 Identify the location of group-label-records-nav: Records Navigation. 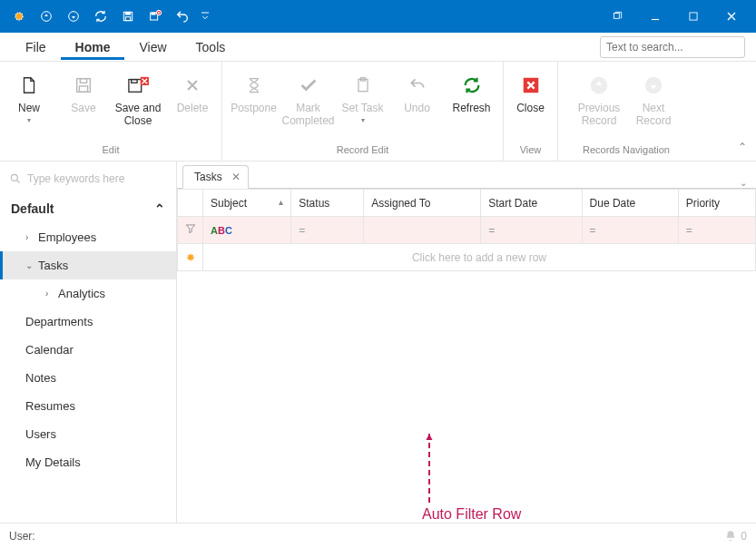
(626, 151).